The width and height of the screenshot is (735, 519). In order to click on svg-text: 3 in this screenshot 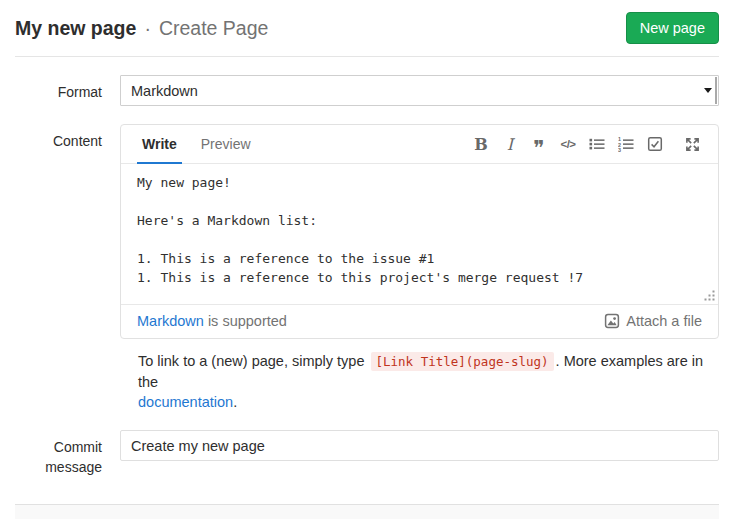, I will do `click(620, 150)`.